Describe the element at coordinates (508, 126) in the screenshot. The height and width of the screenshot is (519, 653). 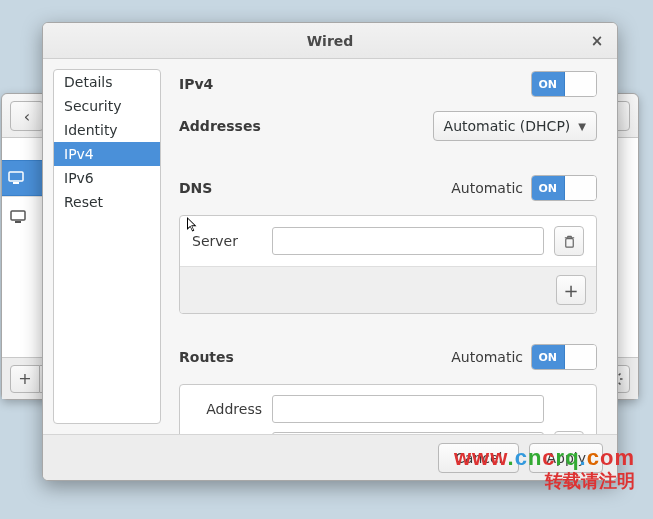
I see `addresses-dropdown-value: Automatic (DHCP)` at that location.